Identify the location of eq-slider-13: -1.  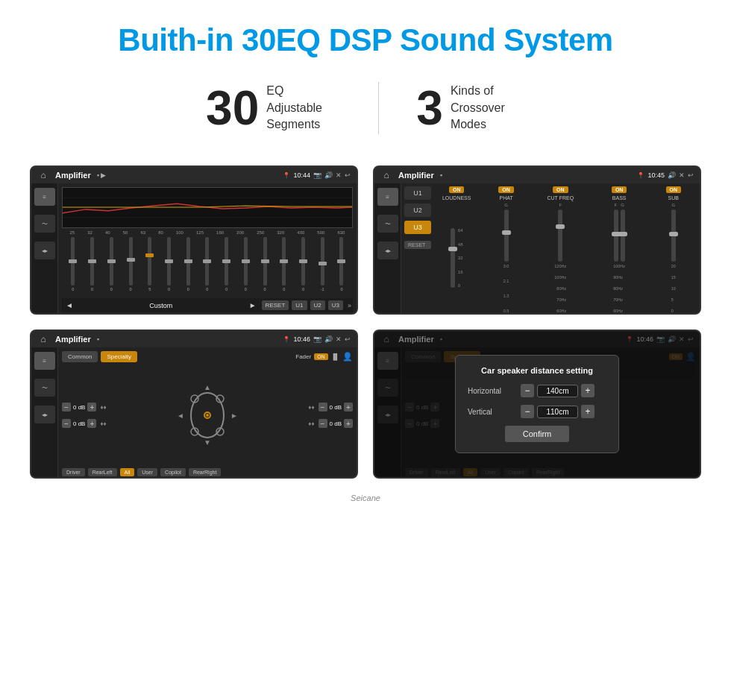
(322, 264).